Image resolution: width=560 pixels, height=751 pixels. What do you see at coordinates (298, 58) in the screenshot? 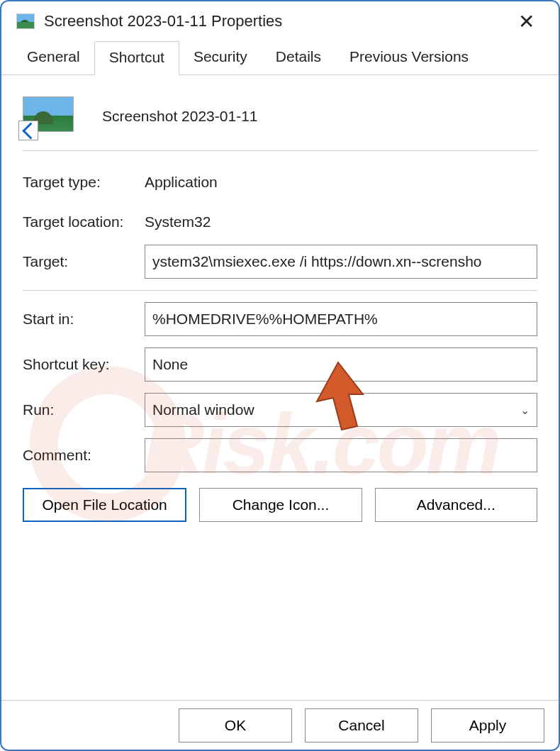
I see `tab-details: Details` at bounding box center [298, 58].